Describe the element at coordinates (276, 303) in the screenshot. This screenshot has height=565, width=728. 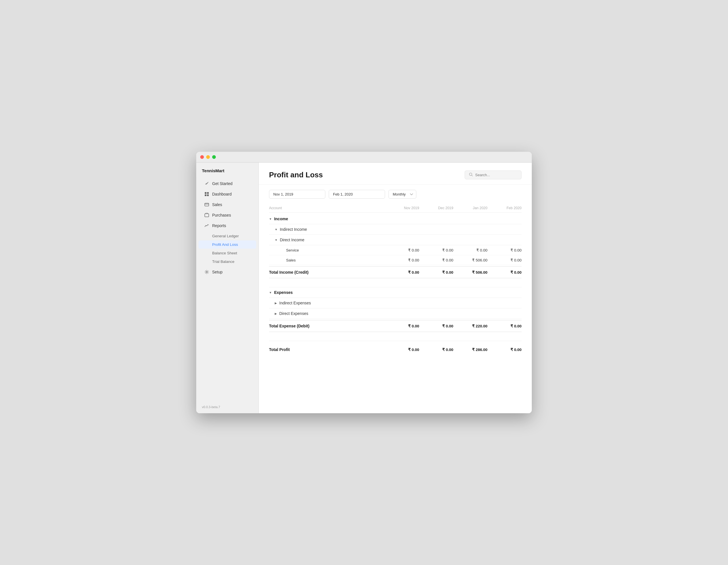
I see `indirect-expenses-chevron-icon: ▶` at that location.